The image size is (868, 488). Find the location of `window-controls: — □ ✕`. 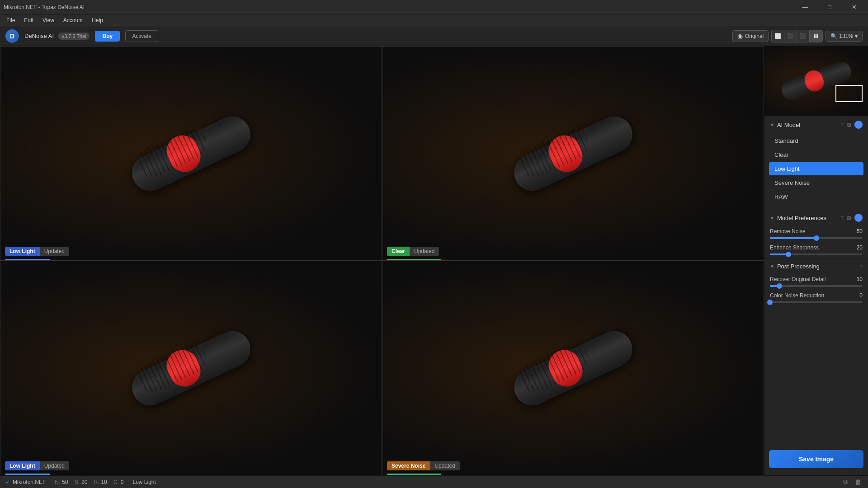

window-controls: — □ ✕ is located at coordinates (830, 7).